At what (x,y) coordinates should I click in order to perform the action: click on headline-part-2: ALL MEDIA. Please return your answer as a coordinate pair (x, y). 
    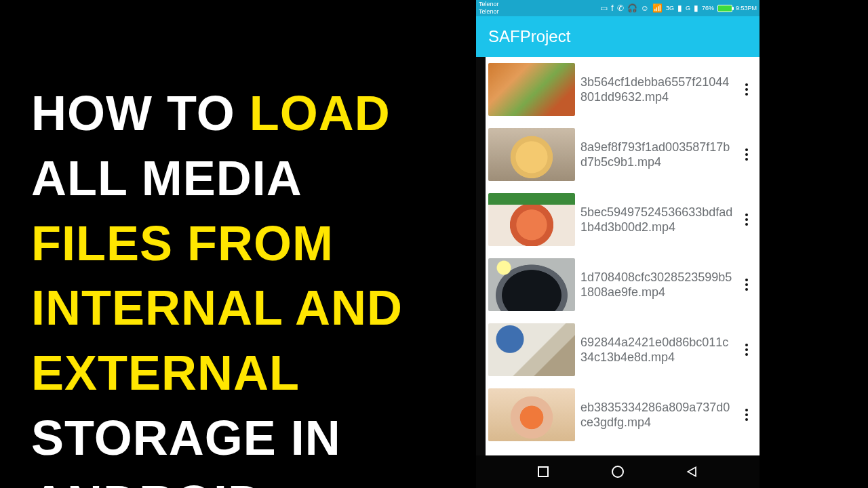
    Looking at the image, I should click on (165, 178).